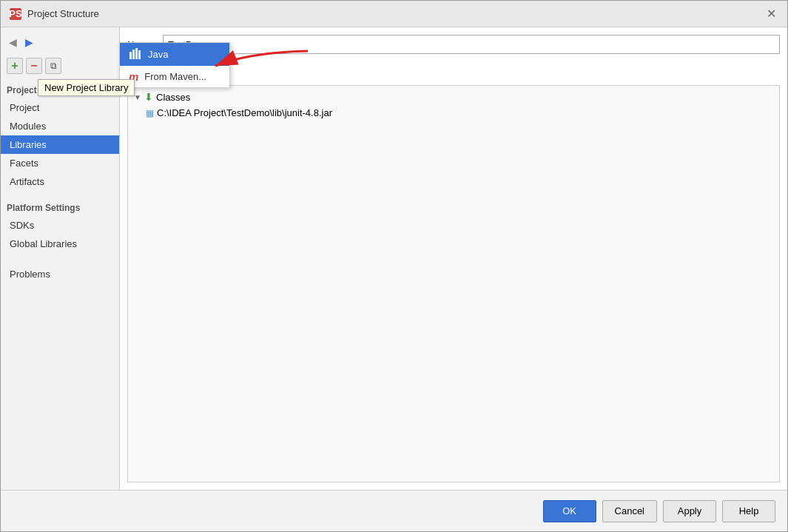 The width and height of the screenshot is (788, 532). I want to click on back-button: ◀, so click(13, 42).